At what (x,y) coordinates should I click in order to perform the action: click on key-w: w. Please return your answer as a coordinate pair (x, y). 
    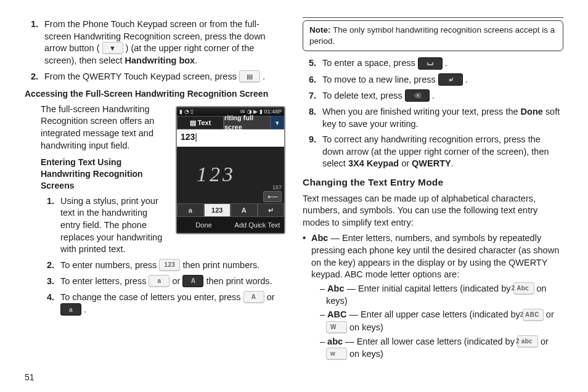
    Looking at the image, I should click on (337, 354).